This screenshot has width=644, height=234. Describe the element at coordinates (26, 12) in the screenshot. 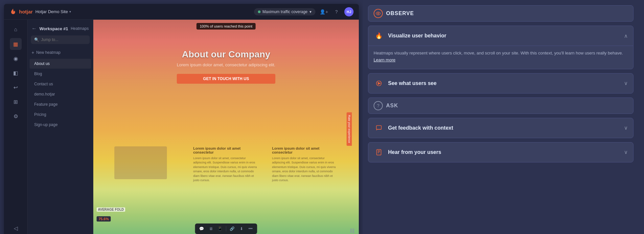

I see `logo-text: hotjar` at that location.